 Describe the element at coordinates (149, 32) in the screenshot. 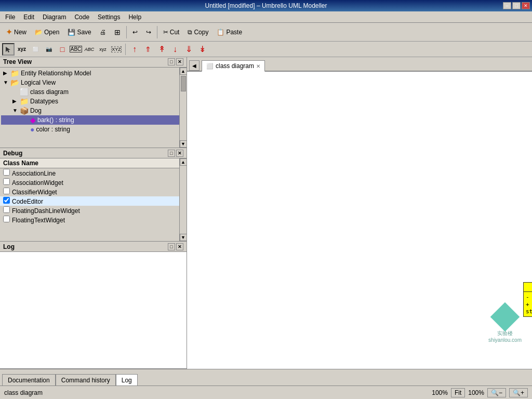

I see `redo-button: ↪` at that location.